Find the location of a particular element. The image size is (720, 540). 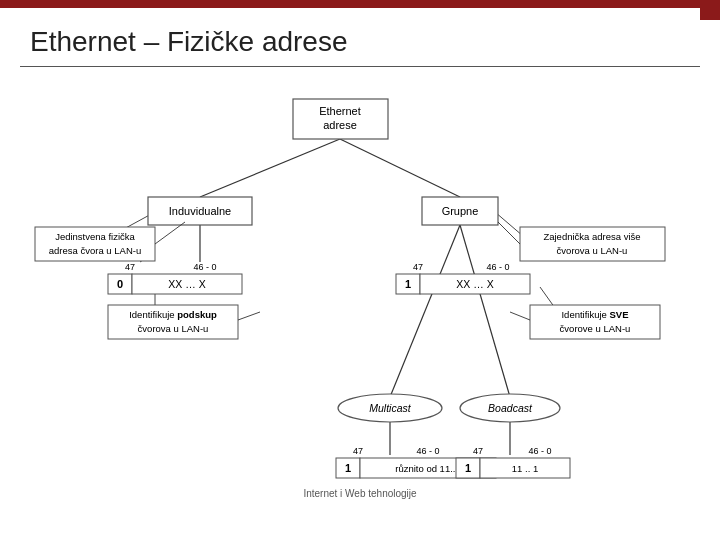

svg-text: čvorove u LAN-u is located at coordinates (596, 328).